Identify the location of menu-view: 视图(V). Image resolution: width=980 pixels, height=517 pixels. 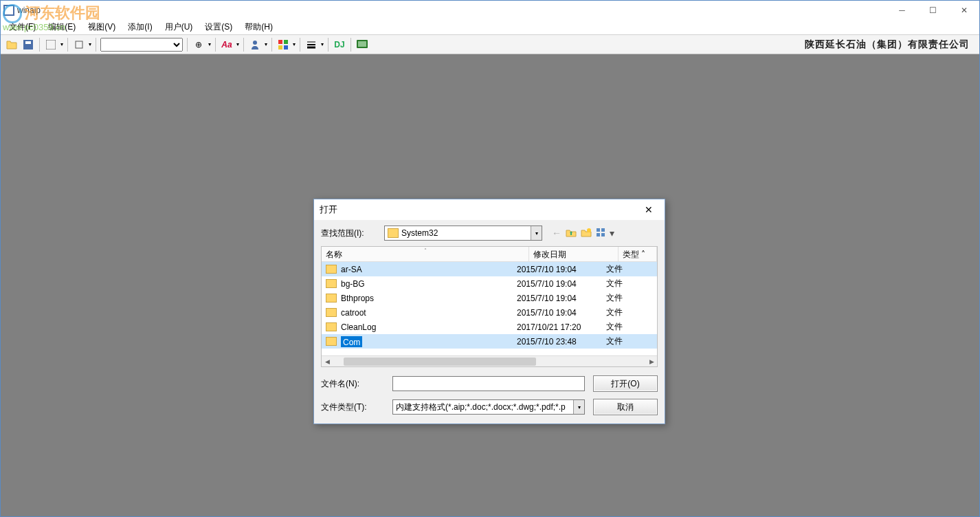
(102, 28).